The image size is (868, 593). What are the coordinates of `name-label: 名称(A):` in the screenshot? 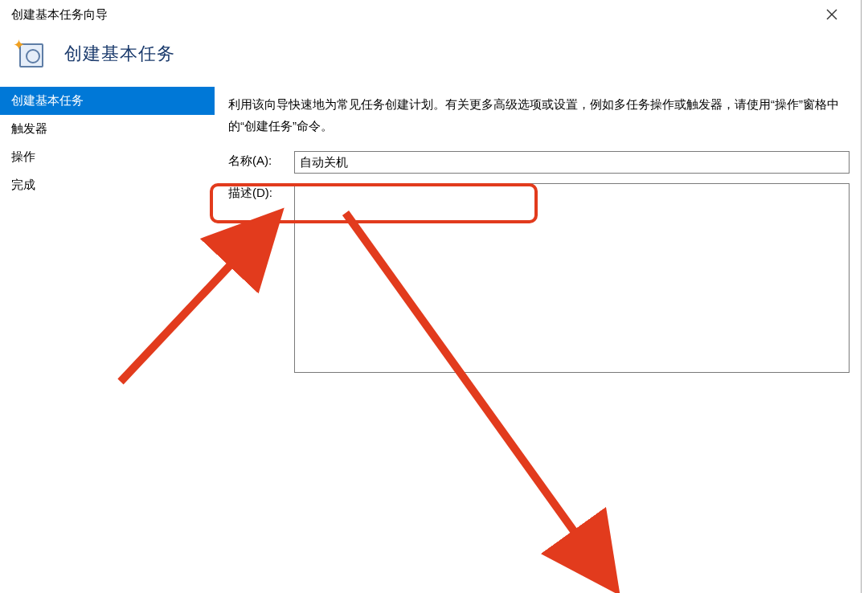 It's located at (256, 160).